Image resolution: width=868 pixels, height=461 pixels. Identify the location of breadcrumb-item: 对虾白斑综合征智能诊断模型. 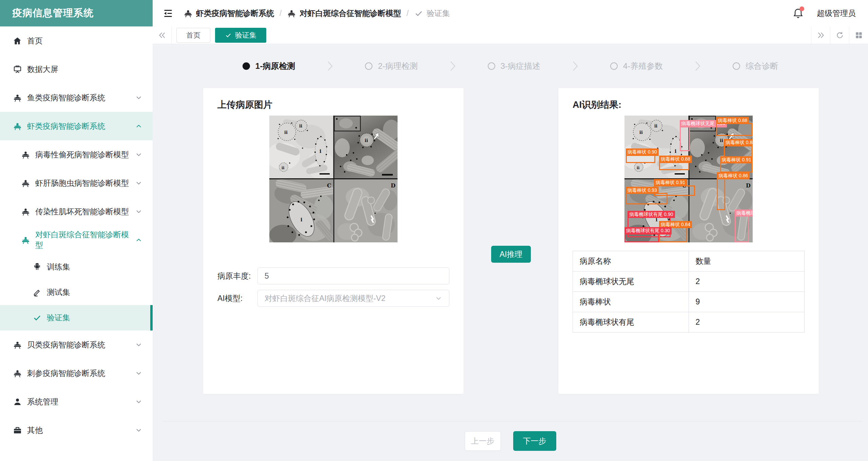
(344, 14).